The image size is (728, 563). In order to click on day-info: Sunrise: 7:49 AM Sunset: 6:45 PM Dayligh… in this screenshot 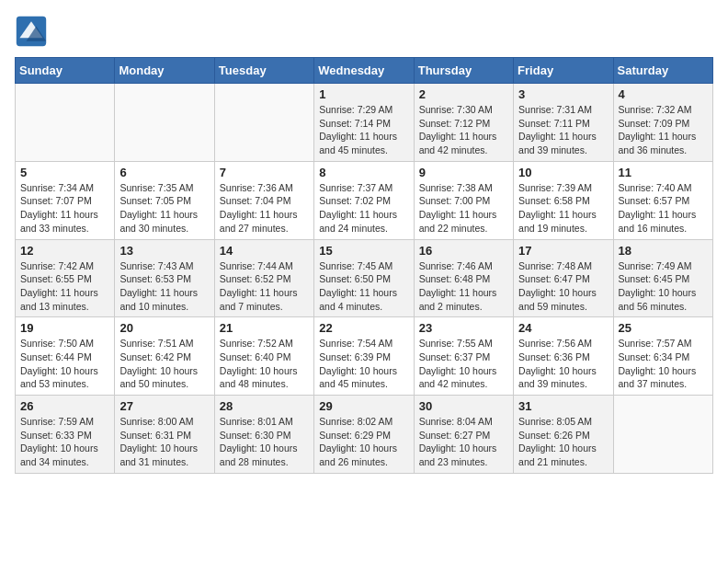, I will do `click(664, 287)`.